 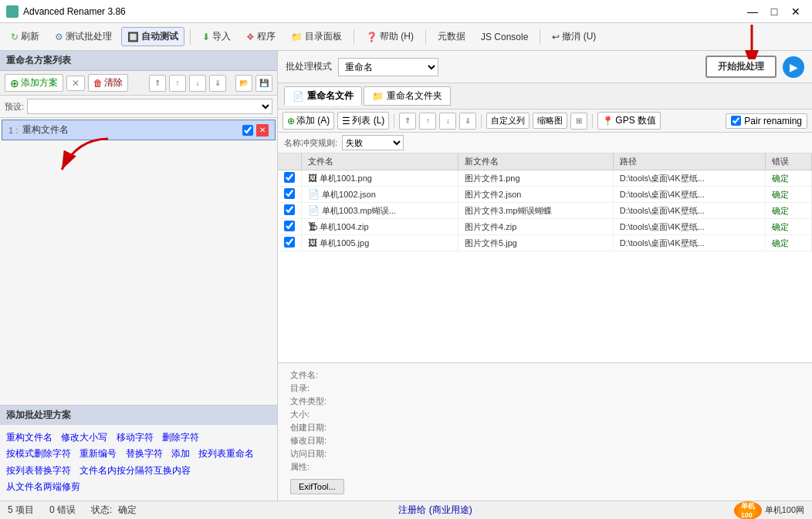 I want to click on js-console-button: JS Console, so click(x=505, y=37).